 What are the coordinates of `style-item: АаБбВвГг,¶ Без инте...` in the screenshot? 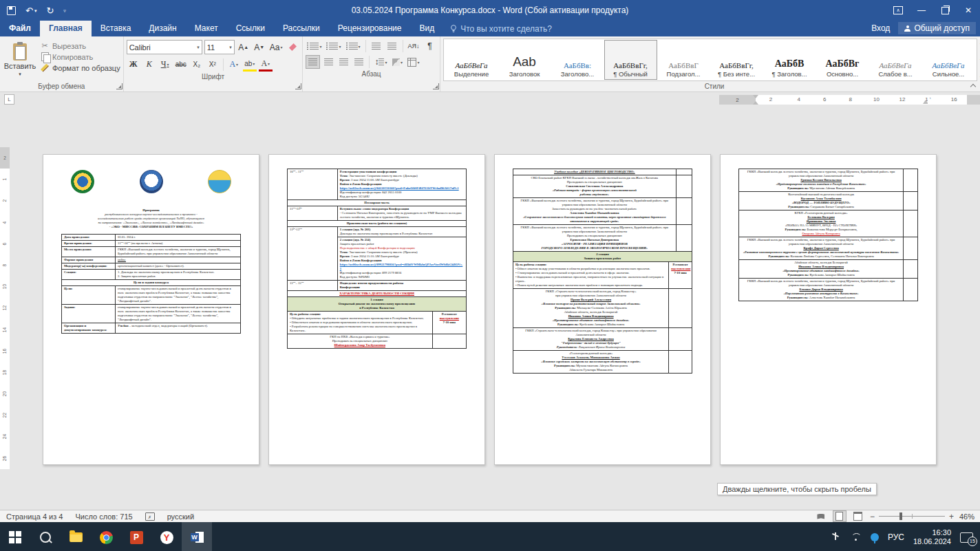 It's located at (736, 60).